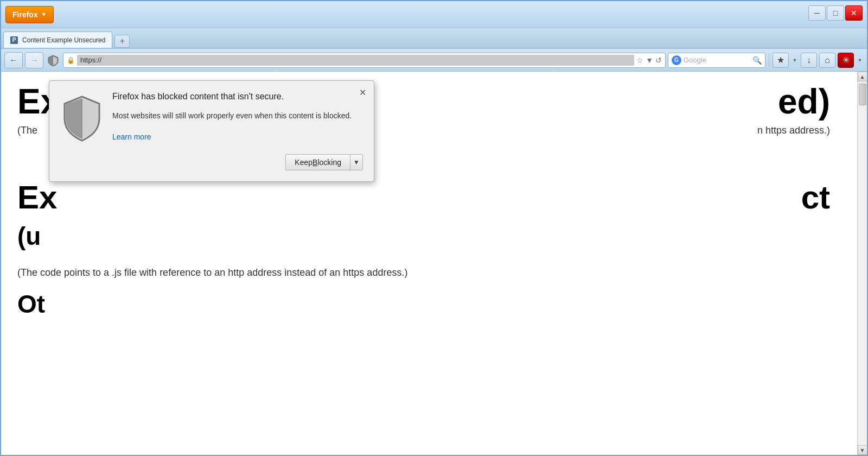 Image resolution: width=868 pixels, height=456 pixels. What do you see at coordinates (213, 273) in the screenshot?
I see `page-paragraph-1: (The code points to a .js file with refe…` at bounding box center [213, 273].